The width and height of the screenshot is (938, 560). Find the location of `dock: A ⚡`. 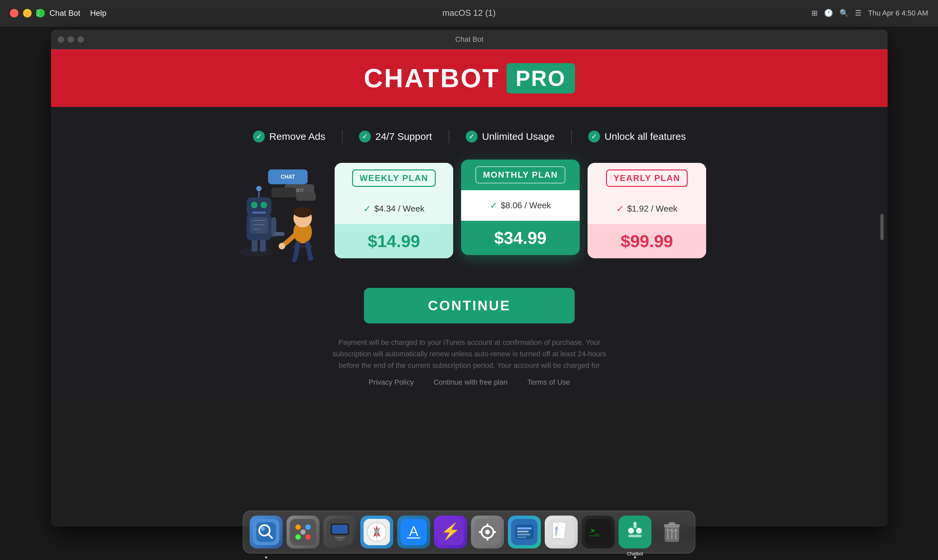

dock: A ⚡ is located at coordinates (469, 532).